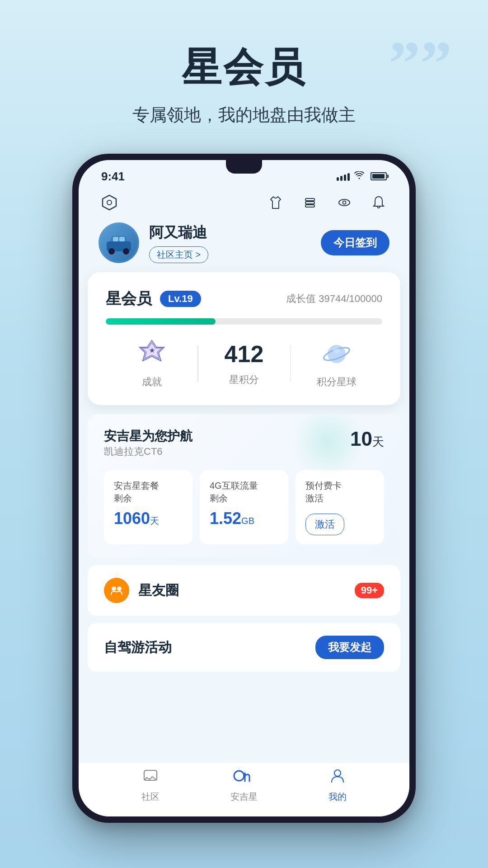  What do you see at coordinates (244, 174) in the screenshot?
I see `status-bar: 9:41` at bounding box center [244, 174].